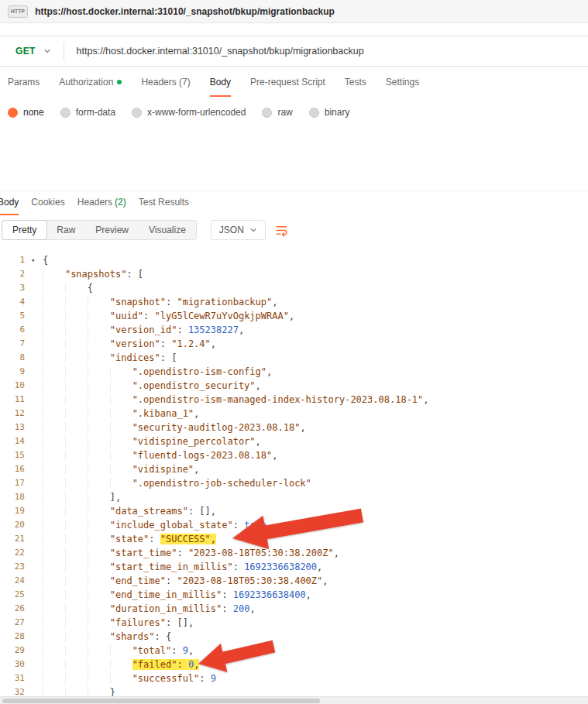 This screenshot has width=588, height=704. Describe the element at coordinates (22, 260) in the screenshot. I see `line-number: 1` at that location.